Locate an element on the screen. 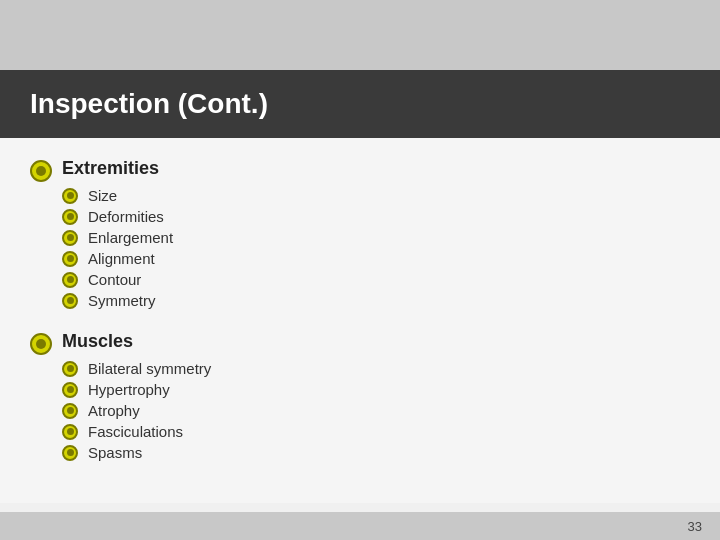 The height and width of the screenshot is (540, 720). hypertrophy-icon is located at coordinates (70, 390).